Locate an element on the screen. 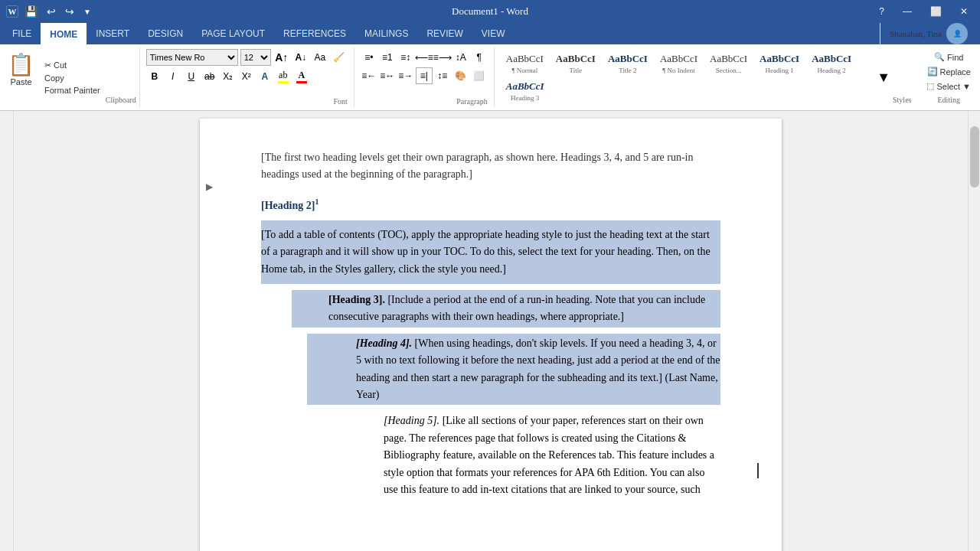 The image size is (980, 551). highlight-color-btn: ab is located at coordinates (283, 77).